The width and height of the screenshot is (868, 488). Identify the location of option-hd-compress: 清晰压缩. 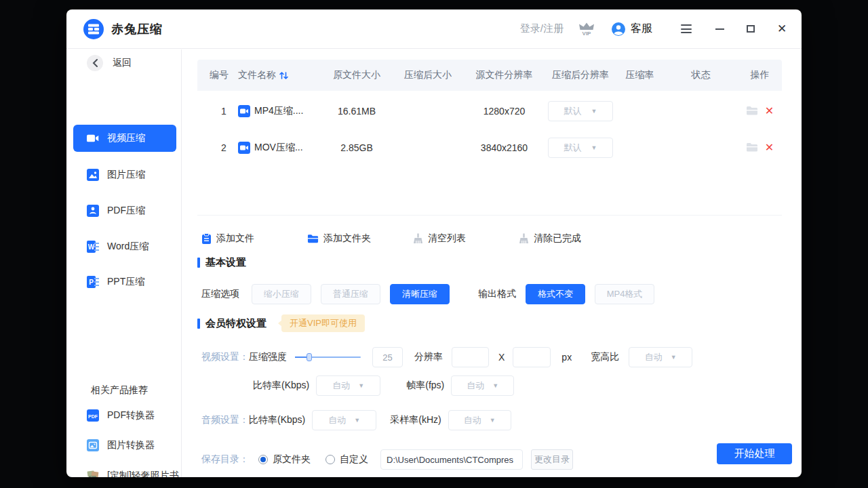
(420, 294).